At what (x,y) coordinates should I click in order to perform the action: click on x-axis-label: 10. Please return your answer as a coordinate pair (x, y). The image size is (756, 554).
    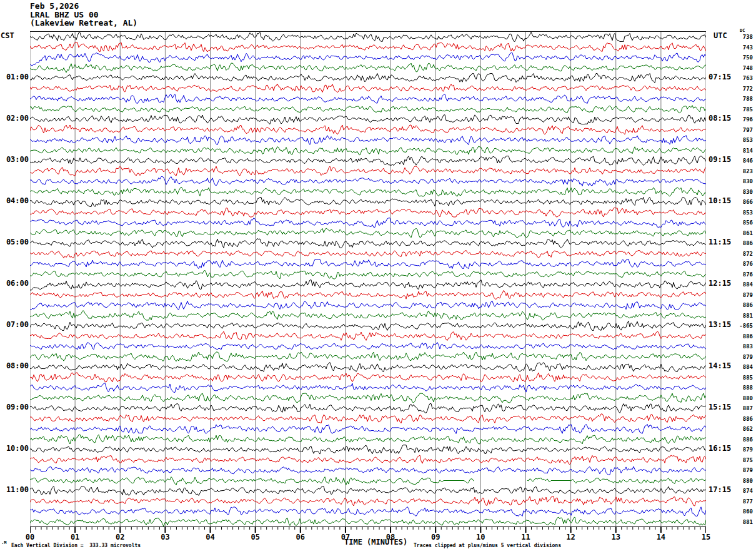
    Looking at the image, I should click on (480, 537).